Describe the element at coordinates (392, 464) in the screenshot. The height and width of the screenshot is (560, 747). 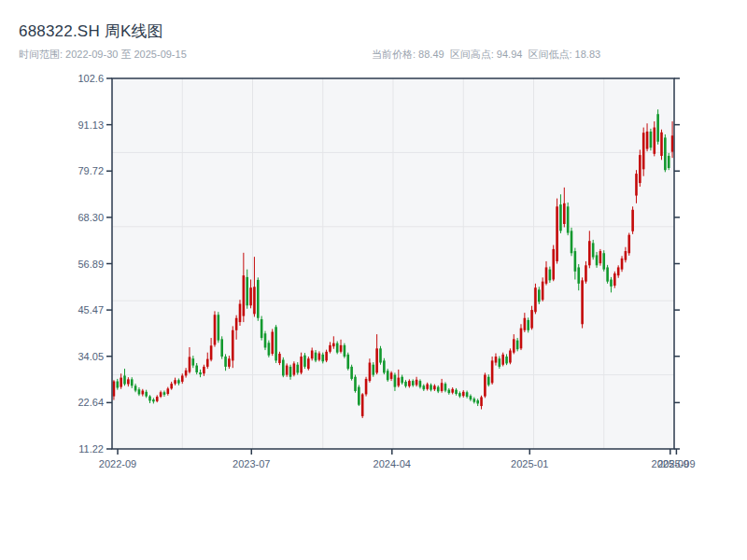
I see `x-tick-label: 2024-04` at that location.